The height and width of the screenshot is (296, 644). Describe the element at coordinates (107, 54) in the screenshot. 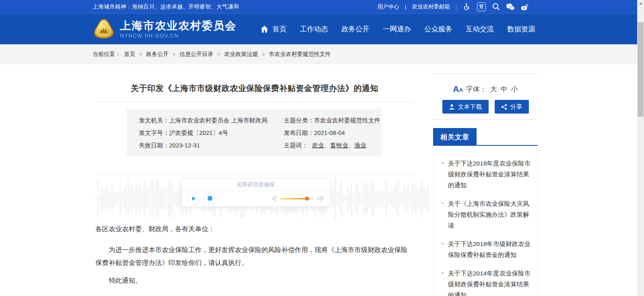

I see `breadcrumb-label: 当前位置：` at that location.